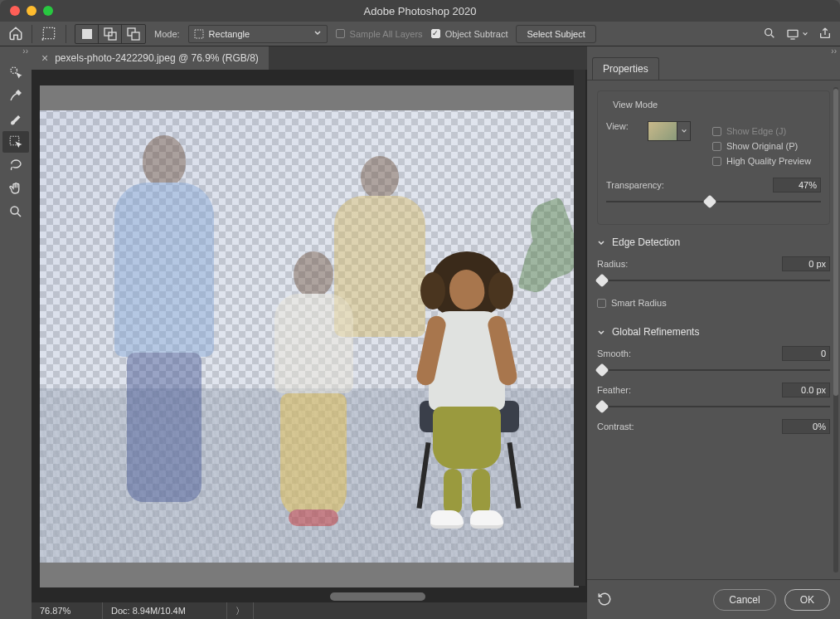  I want to click on properties-tab: Properties, so click(625, 68).